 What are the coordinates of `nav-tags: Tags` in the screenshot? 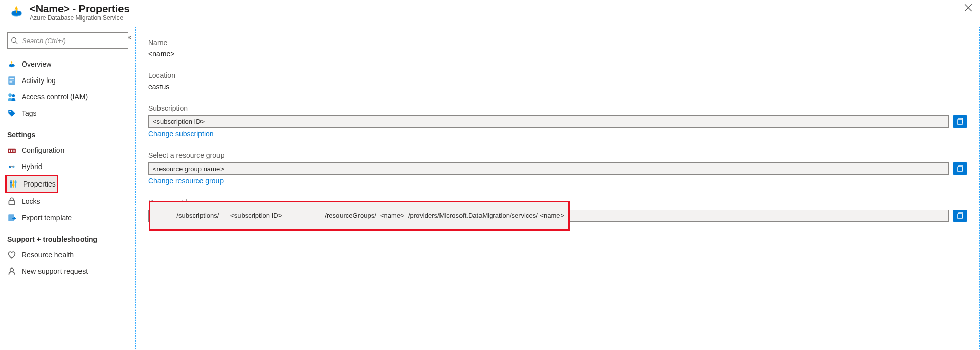 It's located at (68, 113).